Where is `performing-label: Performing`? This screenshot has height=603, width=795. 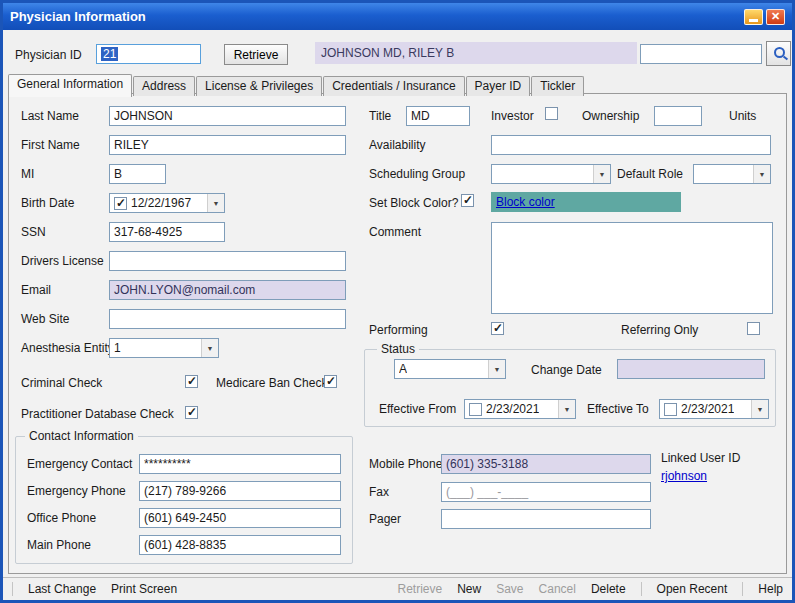
performing-label: Performing is located at coordinates (398, 330).